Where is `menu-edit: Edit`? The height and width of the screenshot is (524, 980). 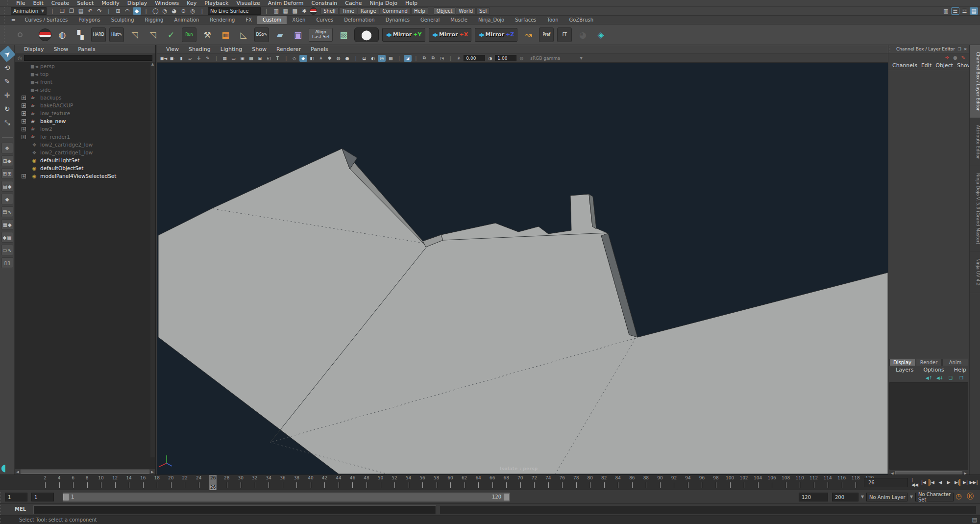 menu-edit: Edit is located at coordinates (38, 3).